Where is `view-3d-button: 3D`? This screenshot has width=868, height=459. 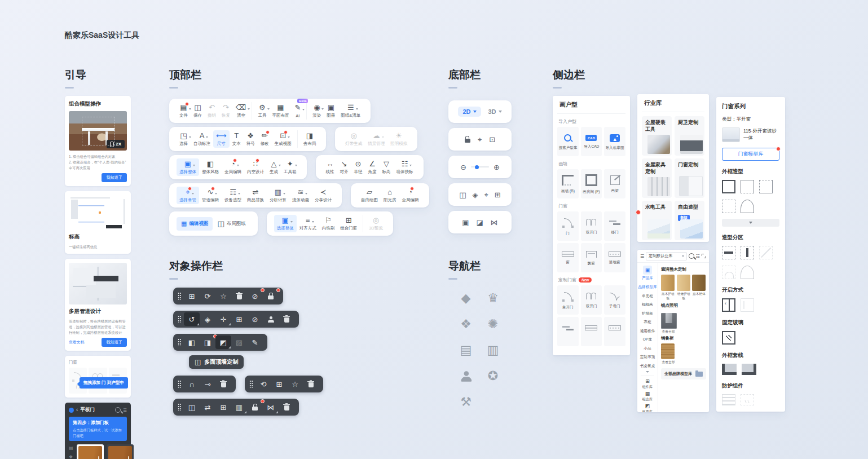 view-3d-button: 3D is located at coordinates (495, 112).